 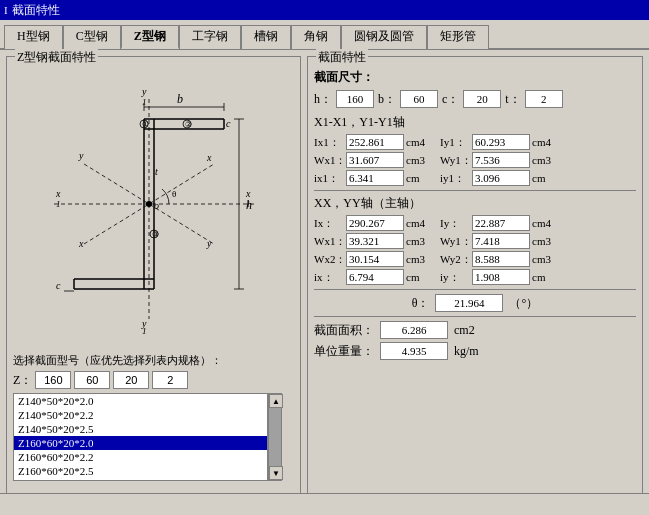 I want to click on wx1m-value: 39.321, so click(x=375, y=241).